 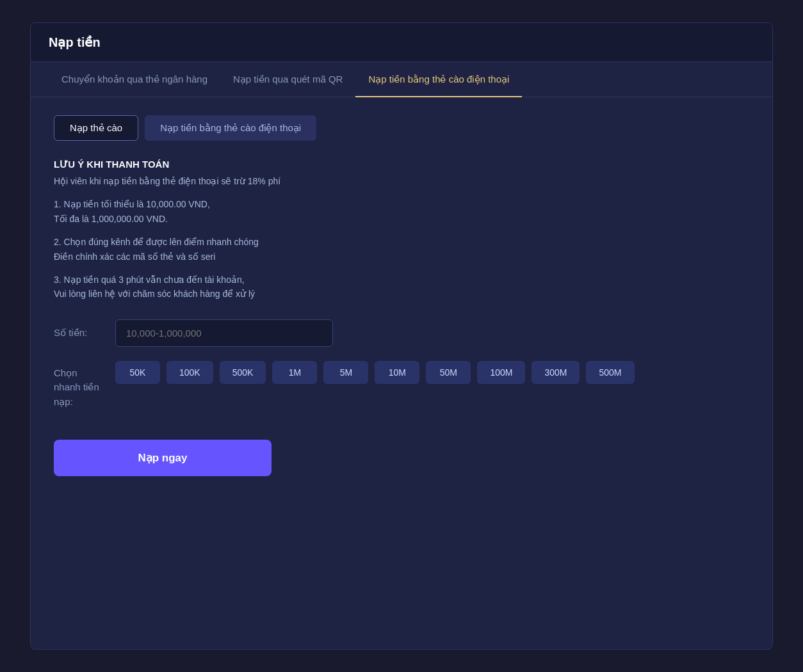 What do you see at coordinates (231, 128) in the screenshot?
I see `sub-tab-nap-tien-bang-the: Nạp tiền bằng thẻ cào điện thoại` at bounding box center [231, 128].